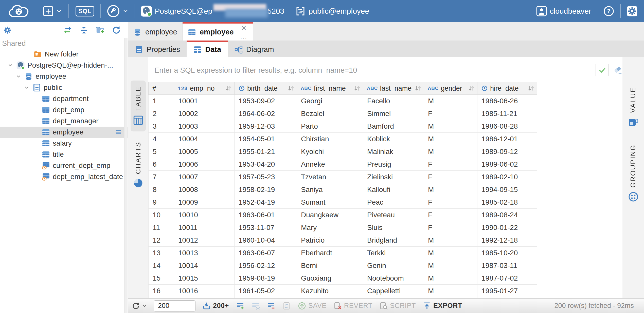 Image resolution: width=644 pixels, height=313 pixels. Describe the element at coordinates (507, 101) in the screenshot. I see `grid-cell: 1986-06-26` at that location.